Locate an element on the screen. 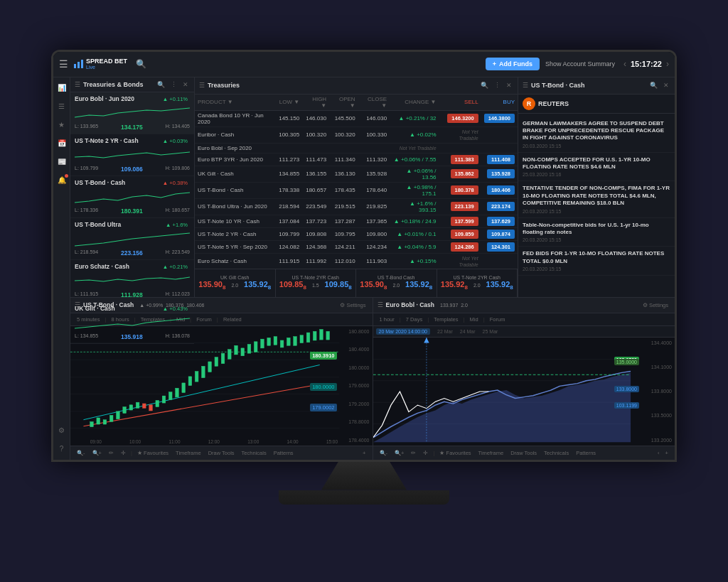  tf2-btn-templates: Templates is located at coordinates (446, 320).